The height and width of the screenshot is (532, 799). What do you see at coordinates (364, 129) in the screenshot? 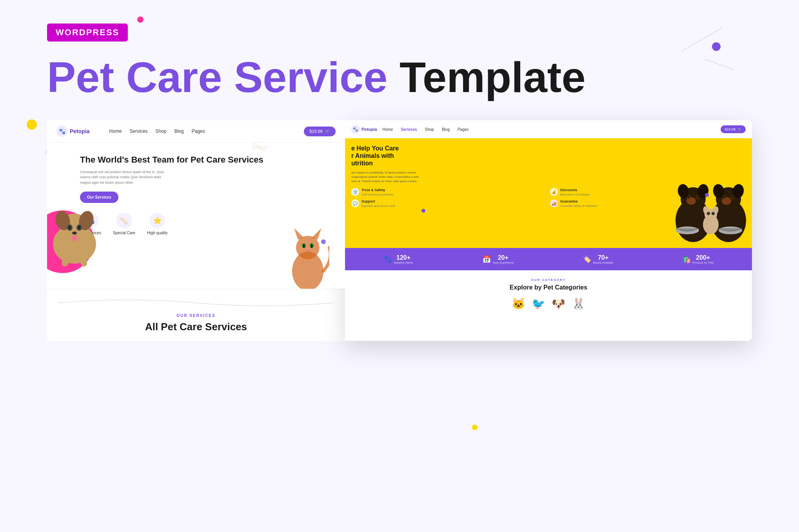
I see `right-logo: 🐾 Petopia` at bounding box center [364, 129].